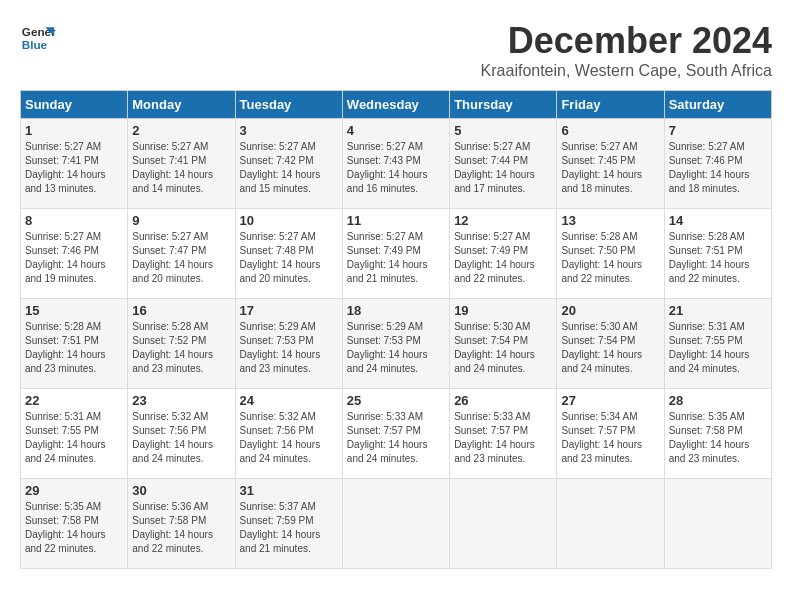 The height and width of the screenshot is (612, 792). Describe the element at coordinates (288, 434) in the screenshot. I see `day-cell: 24 Sunrise: 5:32 AMSunset: 7:56 PMDaylig…` at that location.